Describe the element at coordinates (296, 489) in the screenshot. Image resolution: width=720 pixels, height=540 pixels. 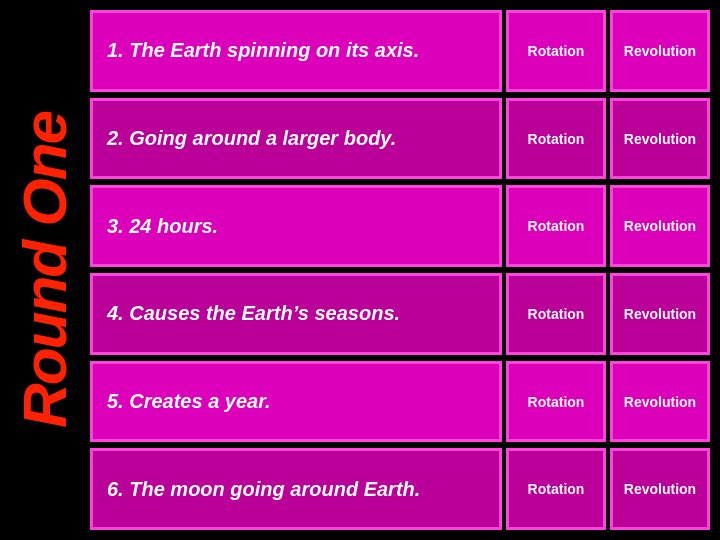
I see `question-cell-6: 6. The moon going around Earth.` at that location.